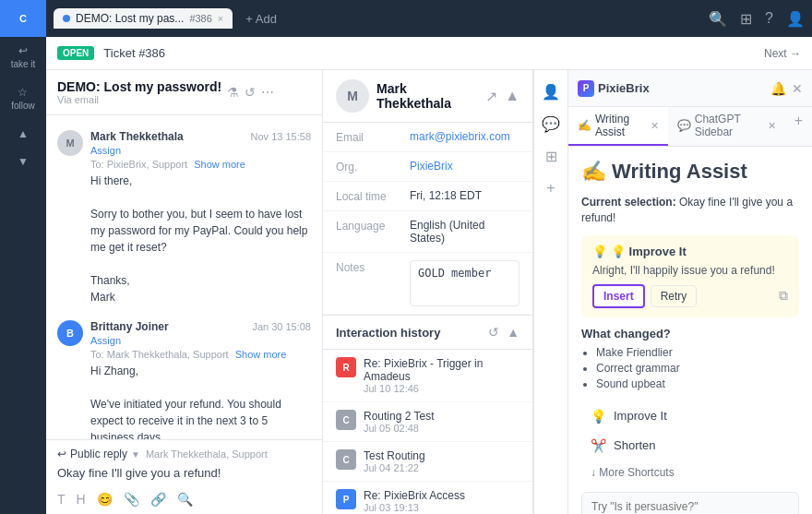 The image size is (812, 514). Describe the element at coordinates (512, 96) in the screenshot. I see `collapse-icon: ▲` at that location.